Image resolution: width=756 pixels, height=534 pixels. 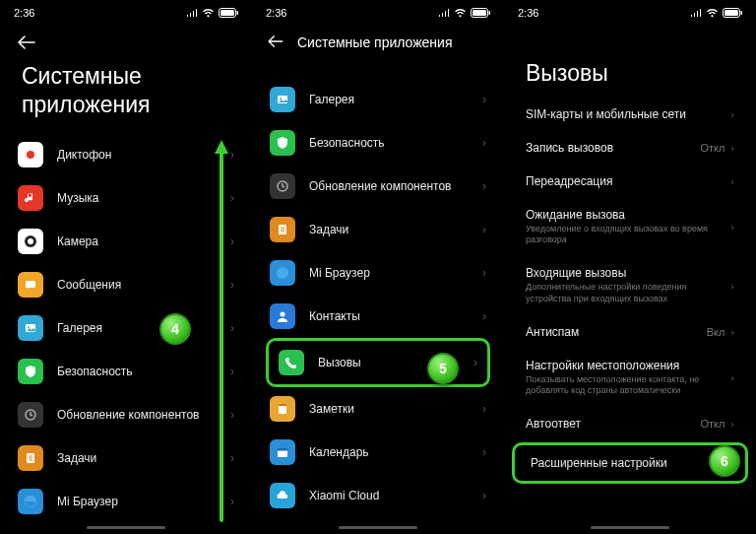 I want to click on browser-icon, so click(x=31, y=501).